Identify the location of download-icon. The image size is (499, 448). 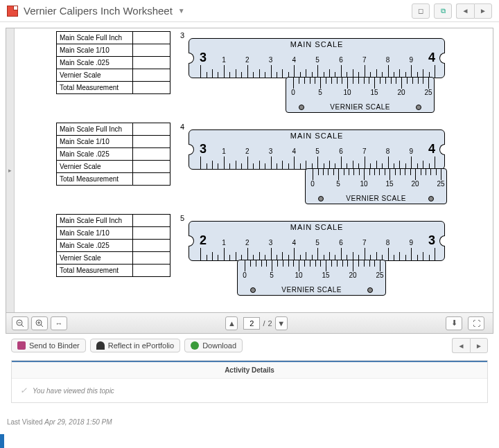
(195, 346).